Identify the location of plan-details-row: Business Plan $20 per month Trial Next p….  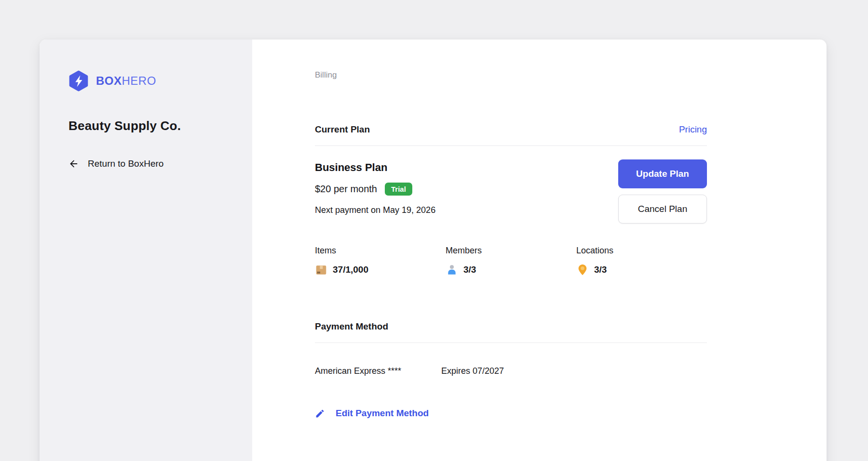
(511, 193).